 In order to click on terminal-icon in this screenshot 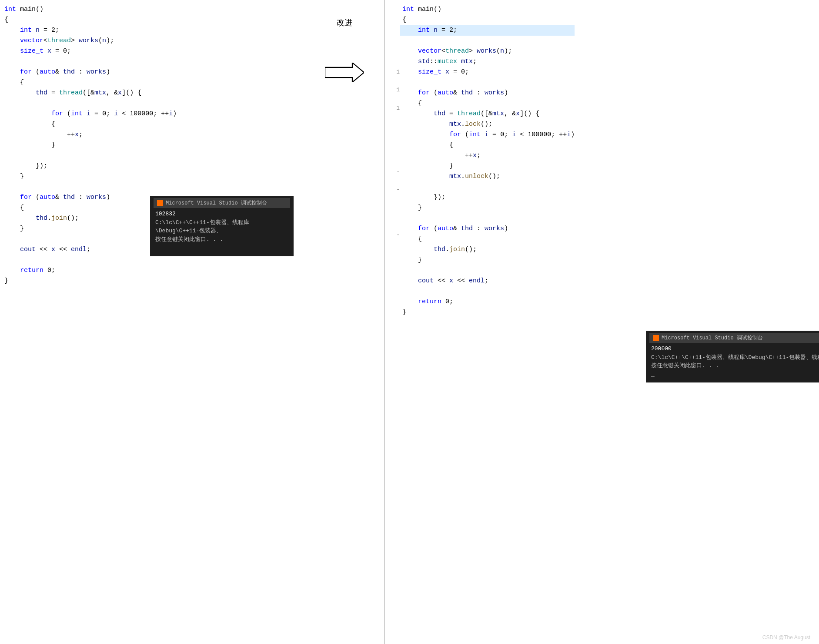, I will do `click(160, 203)`.